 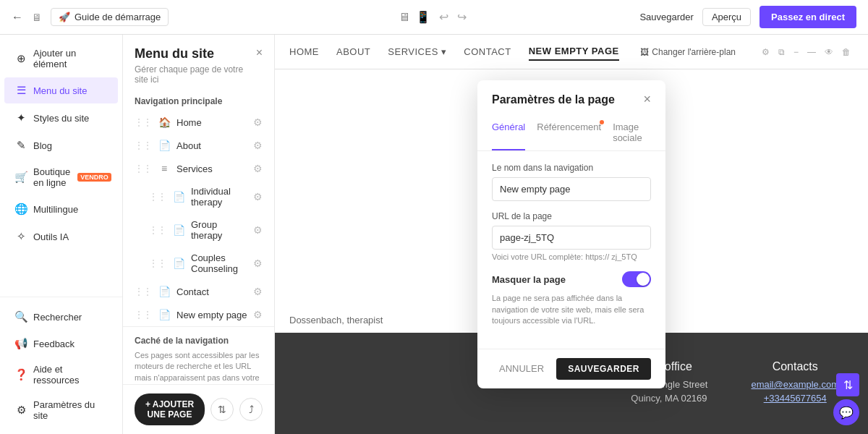 I want to click on preview-button: Aperçu, so click(x=726, y=17).